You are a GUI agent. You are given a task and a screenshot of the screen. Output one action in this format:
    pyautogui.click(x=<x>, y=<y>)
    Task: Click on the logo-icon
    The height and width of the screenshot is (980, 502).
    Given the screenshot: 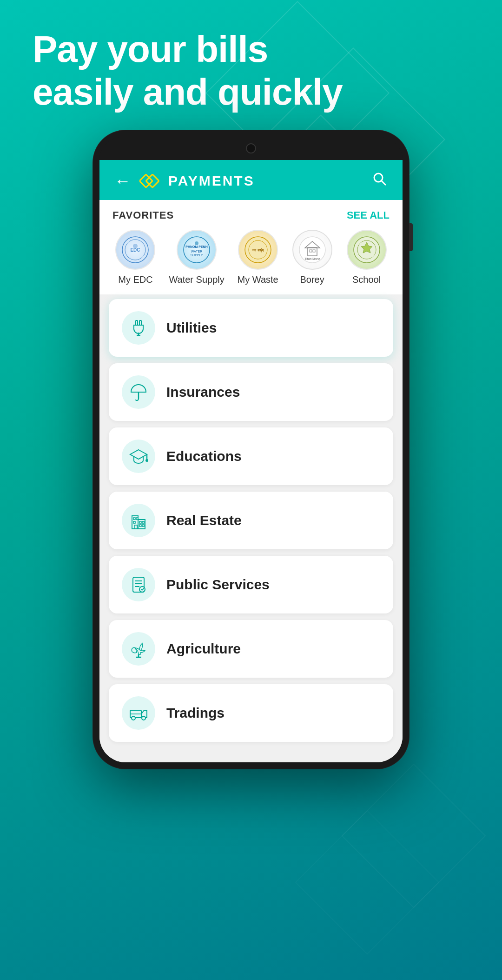 What is the action you would take?
    pyautogui.click(x=151, y=181)
    